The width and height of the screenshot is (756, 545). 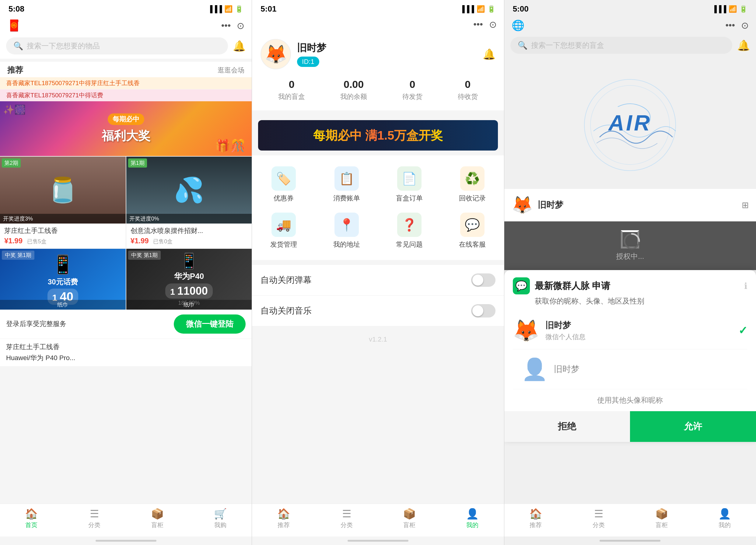 What do you see at coordinates (743, 330) in the screenshot?
I see `check-icon: ✓` at bounding box center [743, 330].